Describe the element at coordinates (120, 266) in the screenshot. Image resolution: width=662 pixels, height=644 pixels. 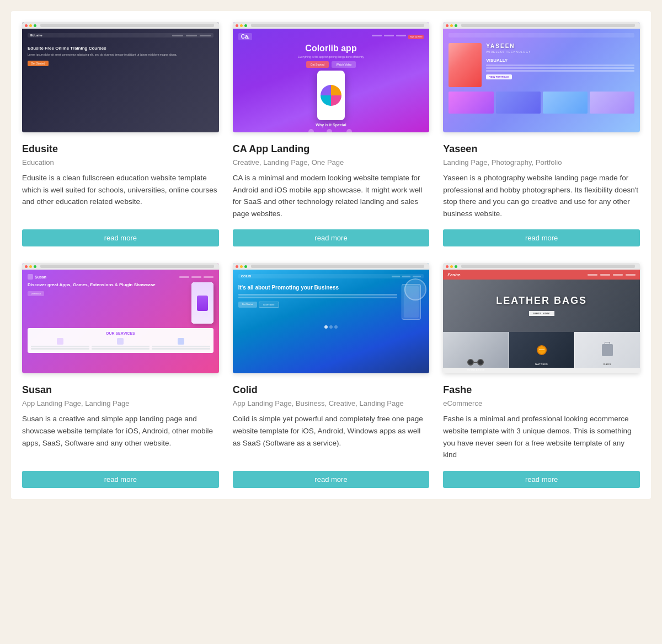
I see `mac-chrome-susan` at that location.